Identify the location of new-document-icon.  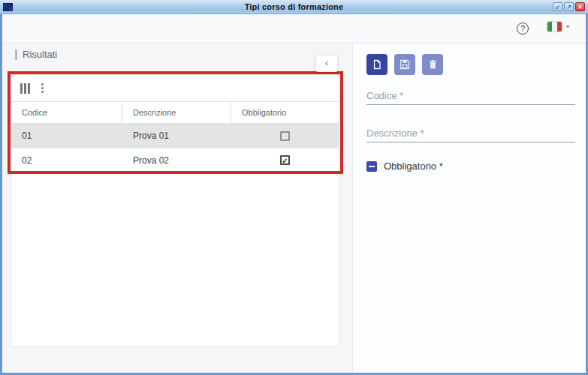
(377, 64).